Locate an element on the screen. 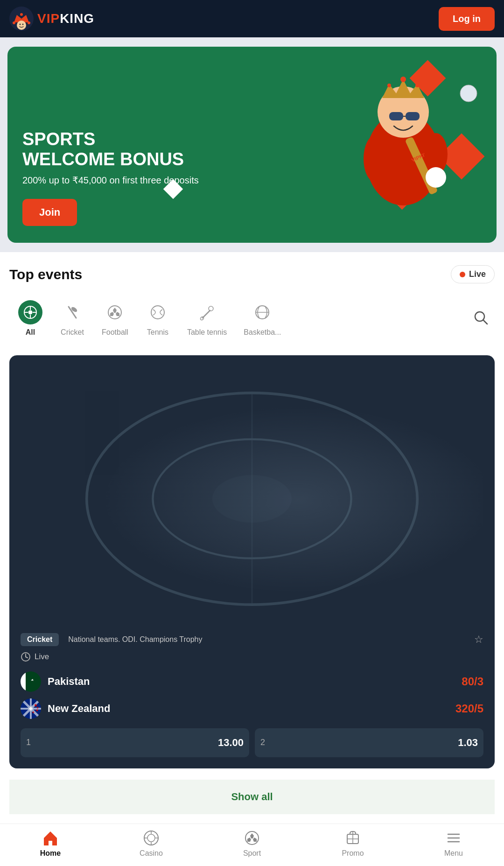  sport-icon-svg is located at coordinates (252, 838).